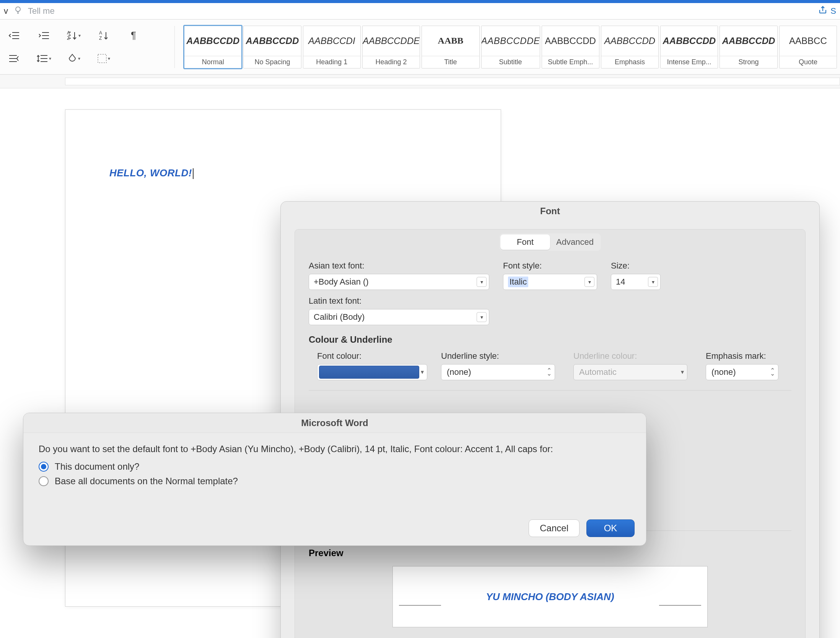 The width and height of the screenshot is (840, 638). I want to click on asian-font-combo: +Body Asian () ▾, so click(399, 282).